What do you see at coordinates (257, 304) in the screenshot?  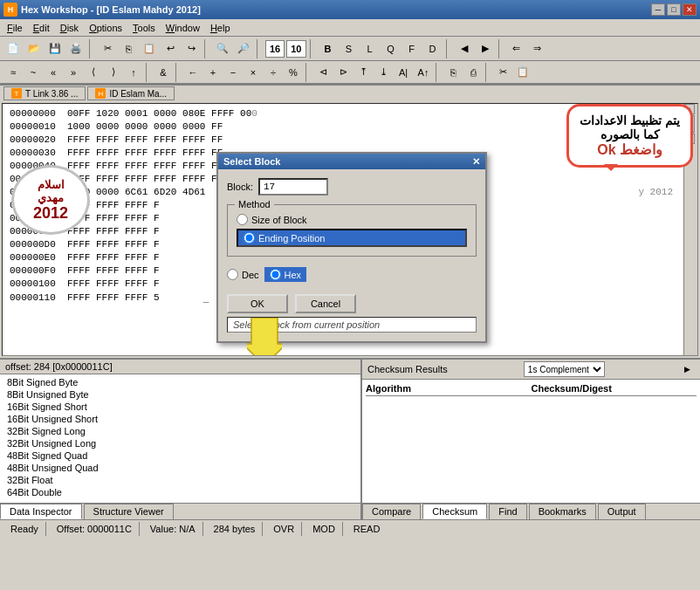 I see `ok-button: OK` at bounding box center [257, 304].